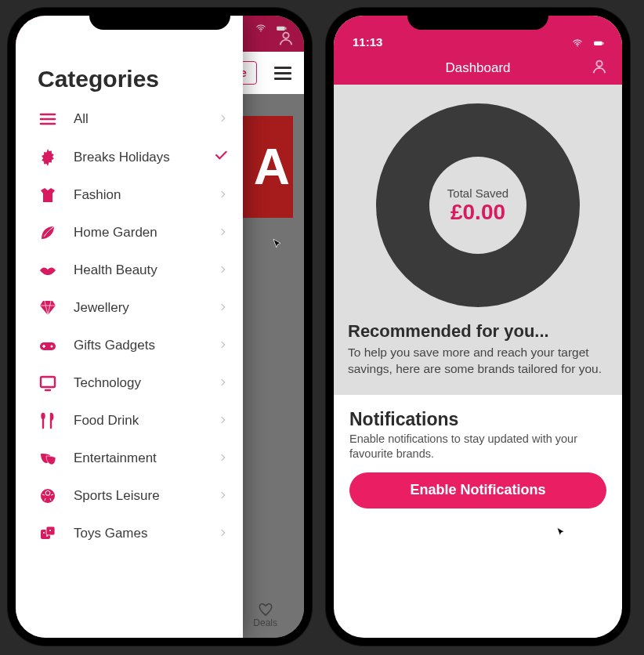  Describe the element at coordinates (129, 534) in the screenshot. I see `category-item: Toys Games` at that location.